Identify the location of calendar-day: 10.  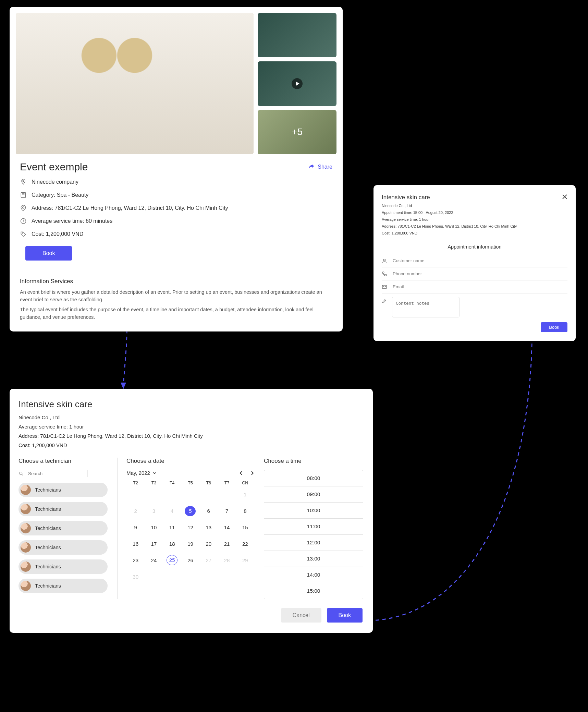
(154, 528).